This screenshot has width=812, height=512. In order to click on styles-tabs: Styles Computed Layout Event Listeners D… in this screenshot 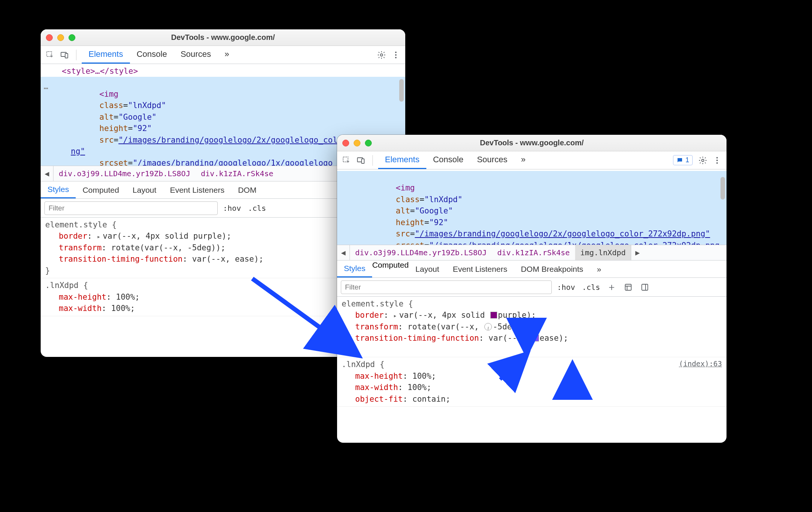, I will do `click(532, 269)`.